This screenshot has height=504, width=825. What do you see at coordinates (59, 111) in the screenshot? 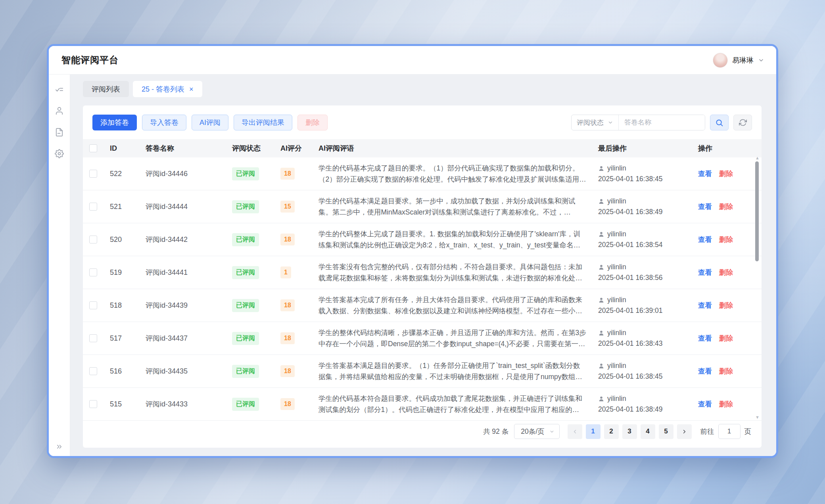
I see `user-icon` at bounding box center [59, 111].